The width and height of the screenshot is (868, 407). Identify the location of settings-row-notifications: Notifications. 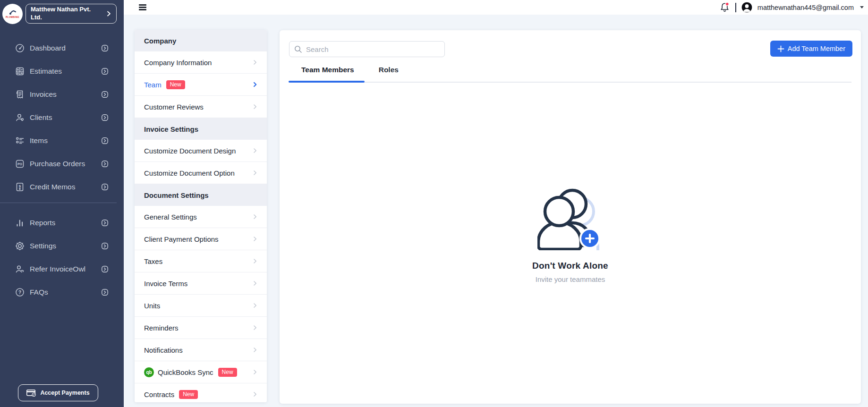
(201, 350).